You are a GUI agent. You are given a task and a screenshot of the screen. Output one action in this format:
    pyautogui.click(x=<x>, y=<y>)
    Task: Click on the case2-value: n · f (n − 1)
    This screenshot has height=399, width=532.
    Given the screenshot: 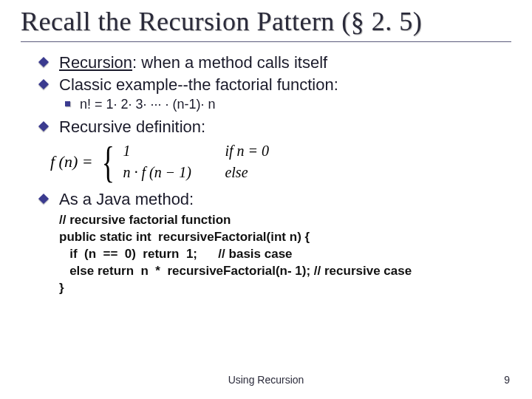 What is the action you would take?
    pyautogui.click(x=160, y=173)
    